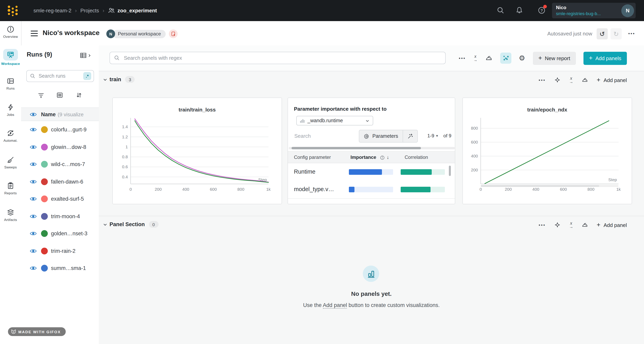  What do you see at coordinates (90, 10) in the screenshot?
I see `breadcrumb-projects: Projects` at bounding box center [90, 10].